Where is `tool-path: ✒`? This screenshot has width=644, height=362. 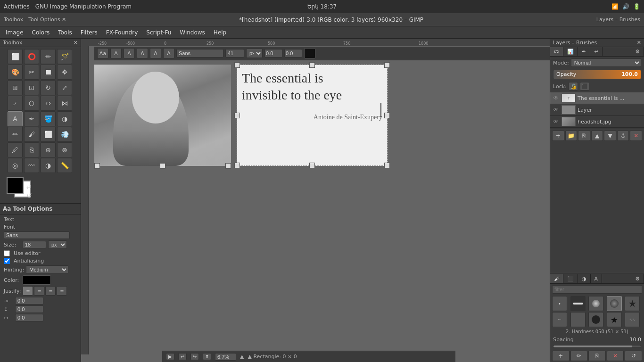 tool-path: ✒ is located at coordinates (32, 119).